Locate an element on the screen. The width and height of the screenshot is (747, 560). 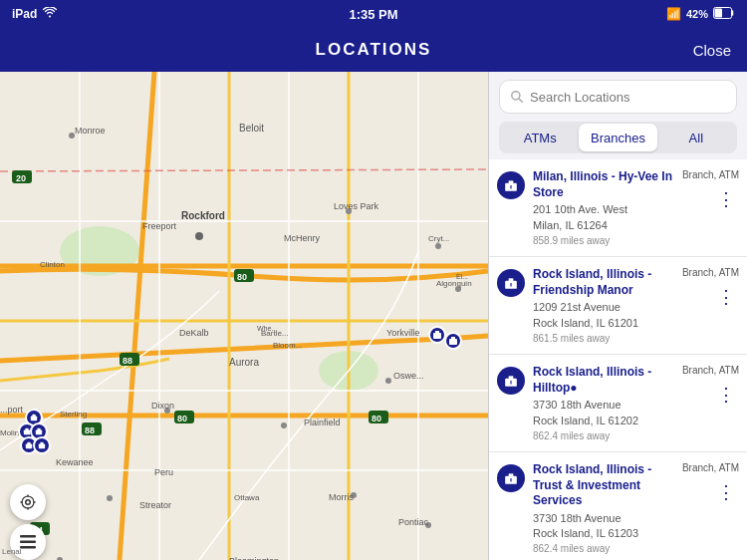
list-item: Rock Island, Illinois - Trust & Investme… is located at coordinates (618, 506).